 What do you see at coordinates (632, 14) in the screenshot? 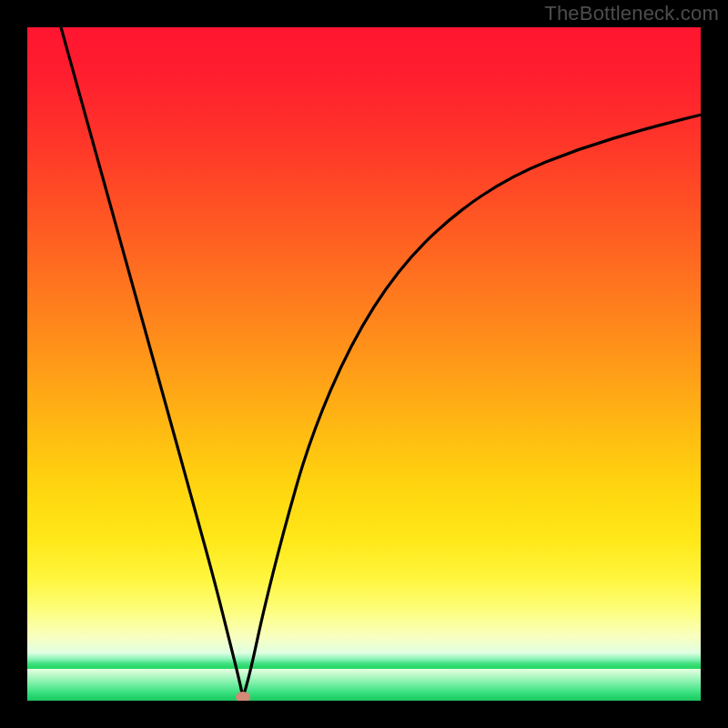
I see `watermark-text: TheBottleneck.com` at bounding box center [632, 14].